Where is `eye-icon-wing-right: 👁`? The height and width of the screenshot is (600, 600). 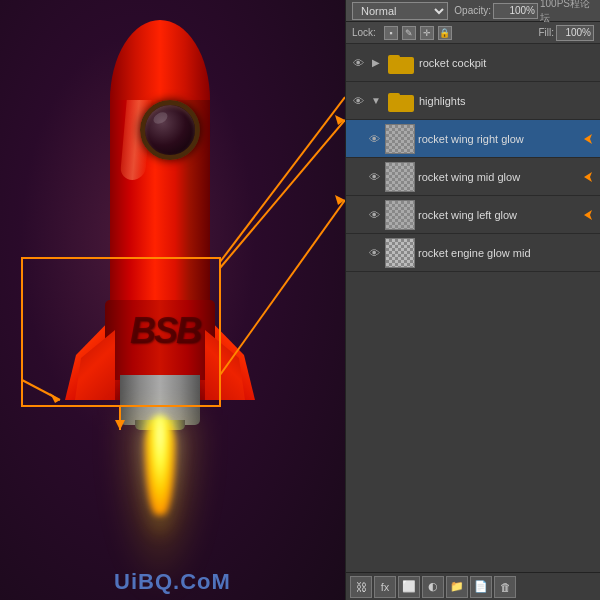
eye-icon-wing-right: 👁 is located at coordinates (374, 139).